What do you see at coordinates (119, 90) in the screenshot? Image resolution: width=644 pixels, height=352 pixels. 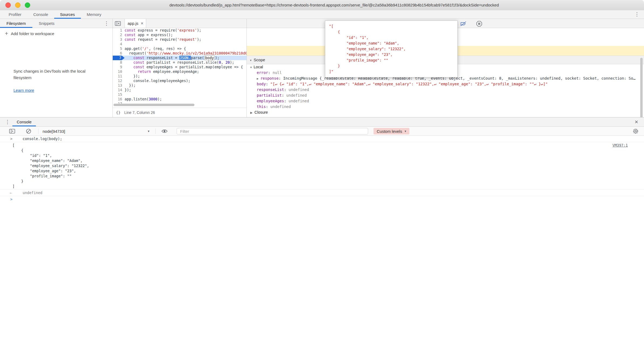 I see `line-number: 14` at bounding box center [119, 90].